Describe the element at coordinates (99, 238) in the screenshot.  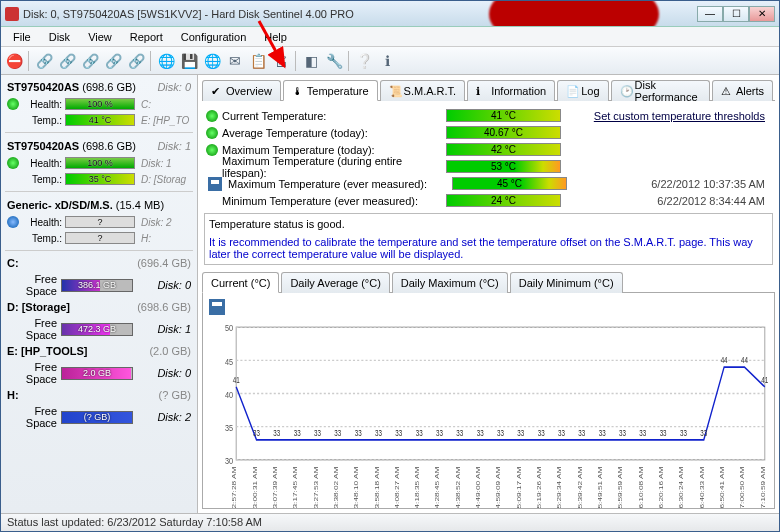
I see `temp-row: Temp.:?H:` at that location.